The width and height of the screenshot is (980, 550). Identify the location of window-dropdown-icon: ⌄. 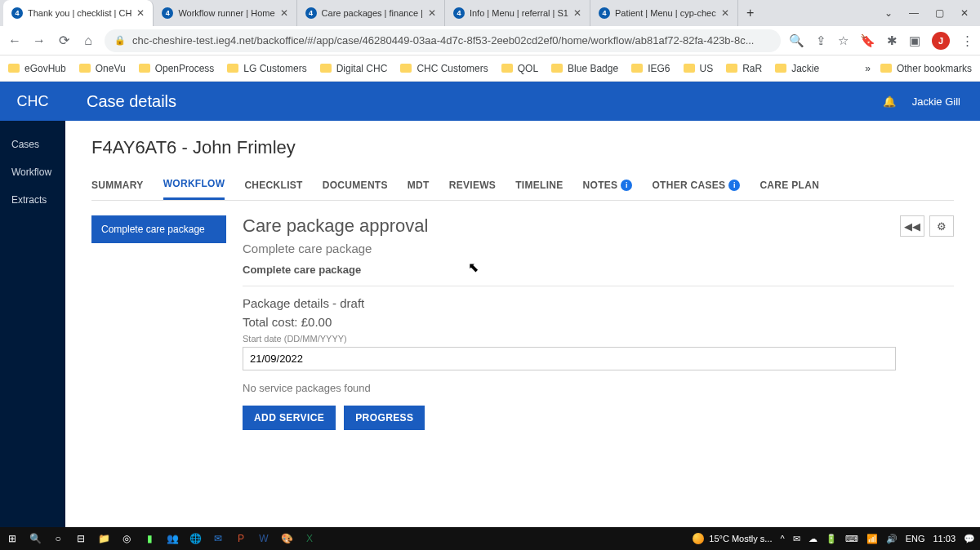
(889, 13).